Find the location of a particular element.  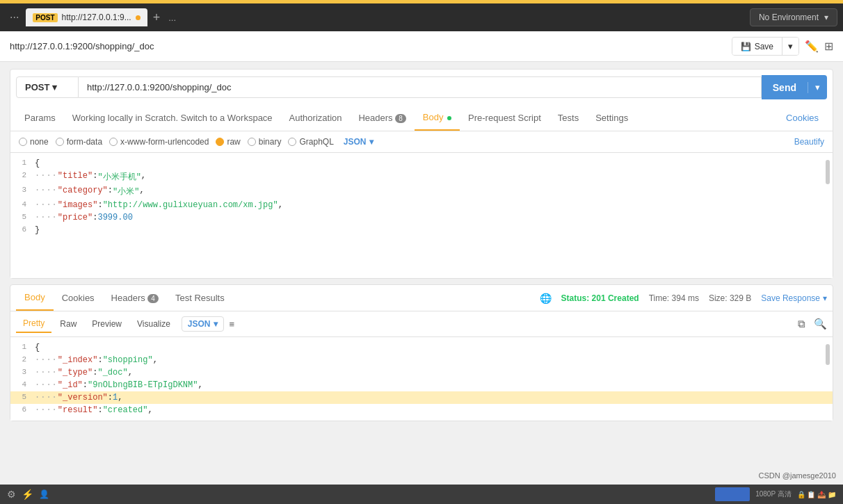

code-line-5: 5 ····"price":3999.00 is located at coordinates (421, 218).